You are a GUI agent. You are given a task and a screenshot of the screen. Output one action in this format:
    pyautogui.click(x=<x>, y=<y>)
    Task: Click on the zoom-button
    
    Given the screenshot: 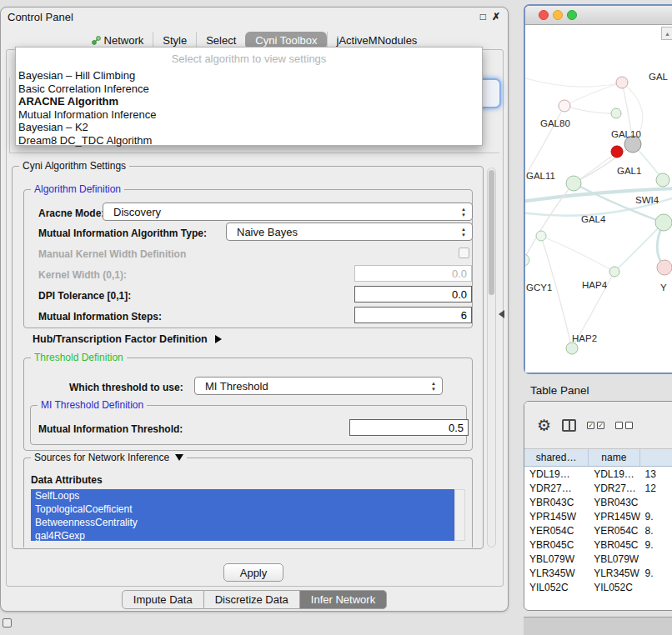 What is the action you would take?
    pyautogui.click(x=572, y=15)
    